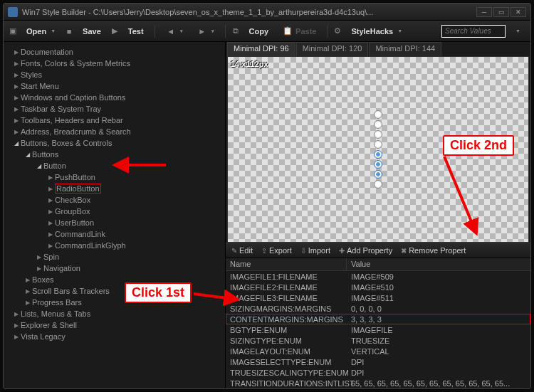  What do you see at coordinates (439, 340) in the screenshot?
I see `property-value: TRUESIZE` at bounding box center [439, 340].